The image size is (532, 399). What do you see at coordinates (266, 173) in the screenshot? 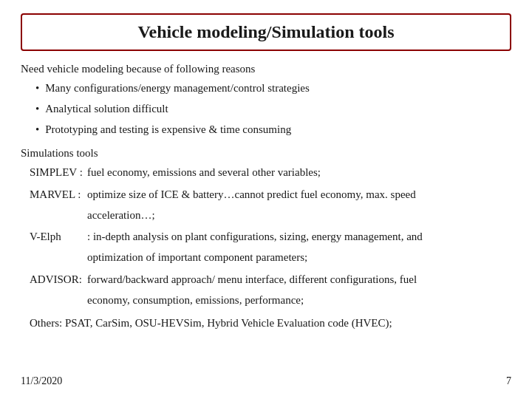
I see `tool-simplev: SIMPLEV : fuel economy, emissions and se…` at bounding box center [266, 173].